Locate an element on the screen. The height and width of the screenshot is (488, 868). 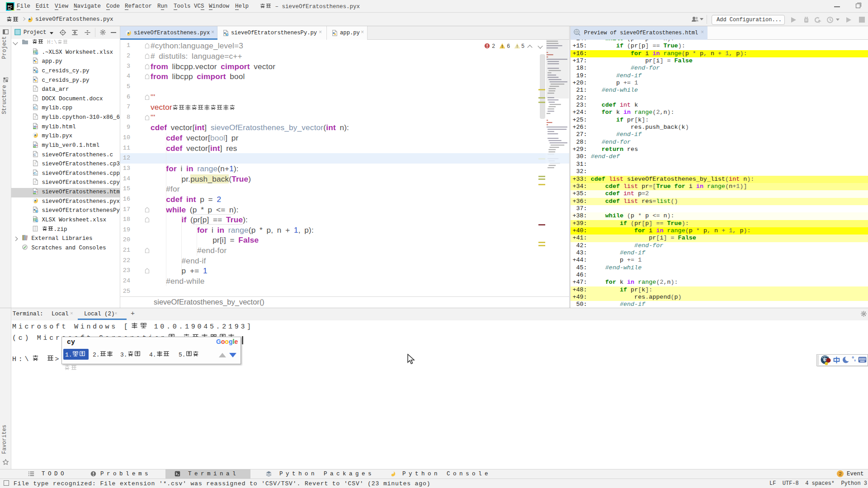
svg-text: PC is located at coordinates (10, 6).